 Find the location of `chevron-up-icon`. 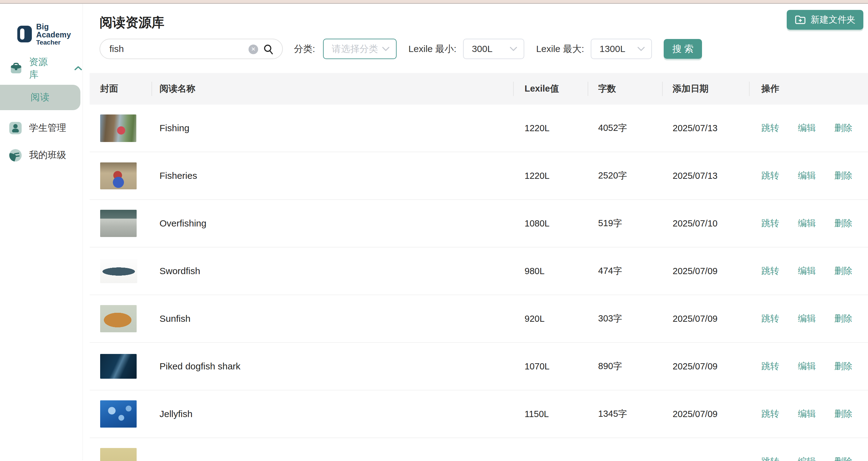

chevron-up-icon is located at coordinates (78, 68).